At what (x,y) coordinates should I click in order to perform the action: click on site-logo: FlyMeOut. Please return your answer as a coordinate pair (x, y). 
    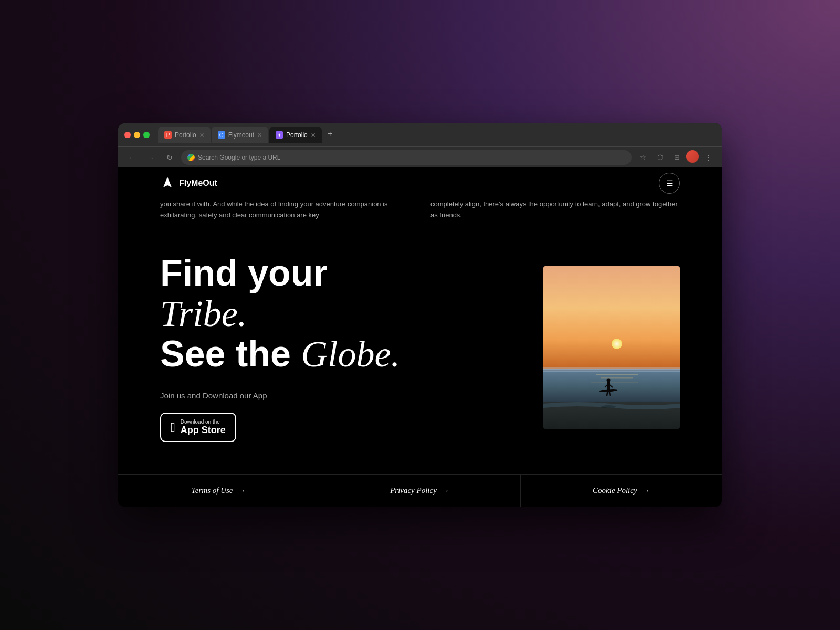
    Looking at the image, I should click on (189, 183).